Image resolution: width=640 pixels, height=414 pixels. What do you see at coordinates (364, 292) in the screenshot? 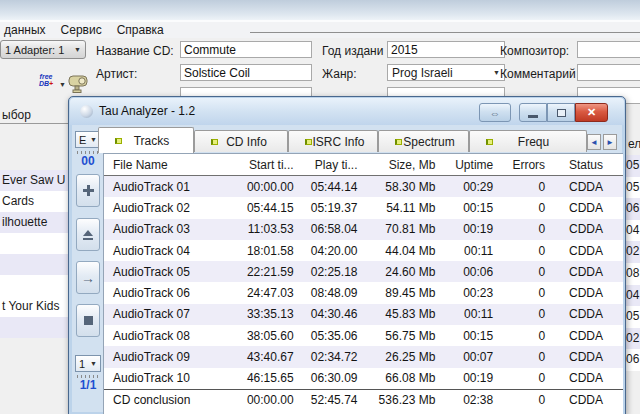
I see `table-row: AudioTrack 06 24:47.03 08:48.09 89.45 Mb…` at bounding box center [364, 292].